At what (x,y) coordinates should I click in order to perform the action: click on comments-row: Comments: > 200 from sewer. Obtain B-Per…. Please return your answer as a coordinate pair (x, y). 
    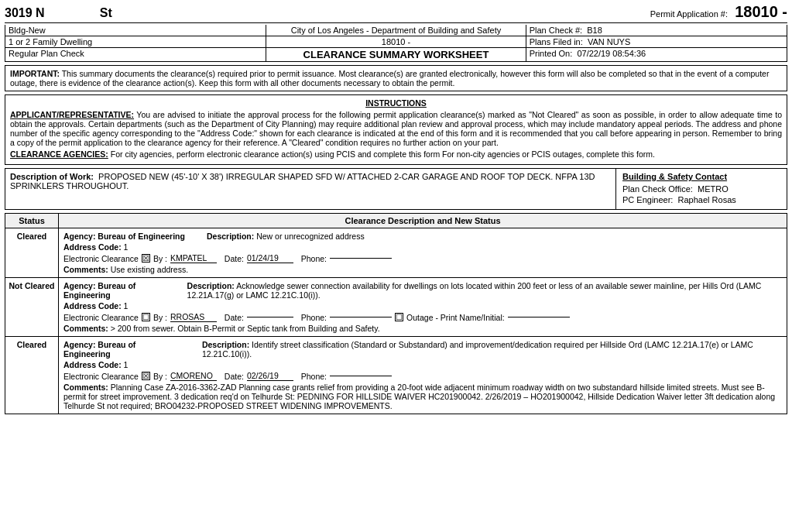
    Looking at the image, I should click on (423, 328).